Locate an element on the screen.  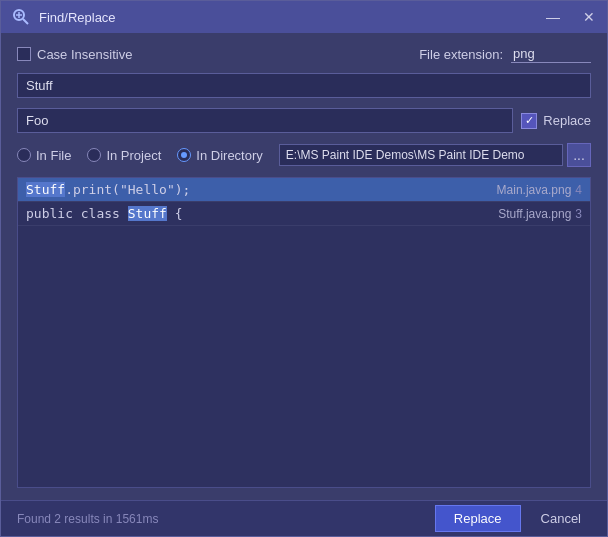
app-icon is located at coordinates (21, 17).